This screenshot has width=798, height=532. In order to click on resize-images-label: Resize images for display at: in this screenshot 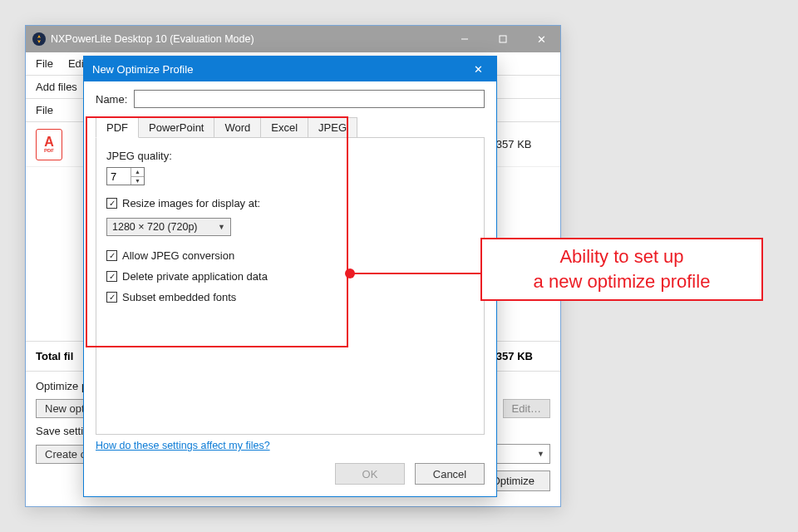, I will do `click(191, 203)`.